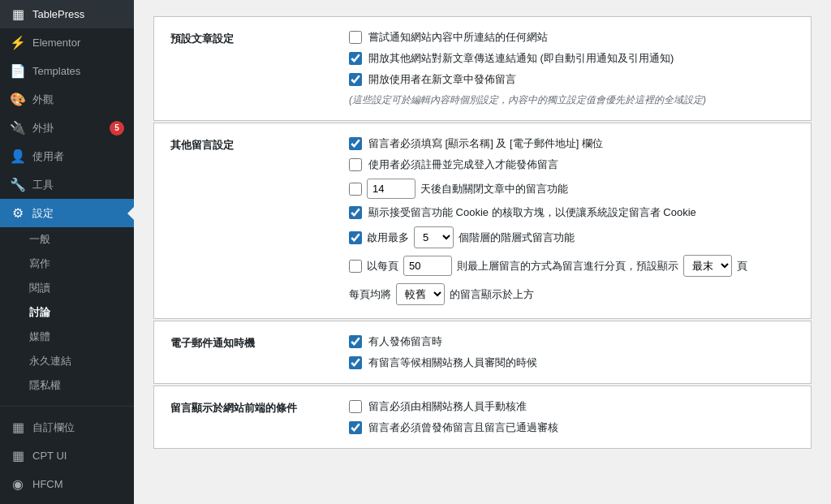 The height and width of the screenshot is (504, 831). I want to click on checkbox-pingback, so click(355, 37).